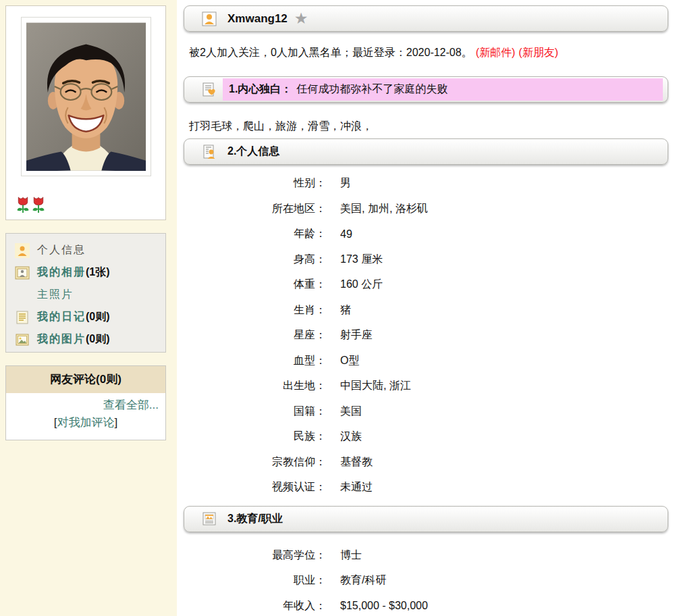 The image size is (675, 616). What do you see at coordinates (362, 259) in the screenshot?
I see `field-value: 173 厘米` at bounding box center [362, 259].